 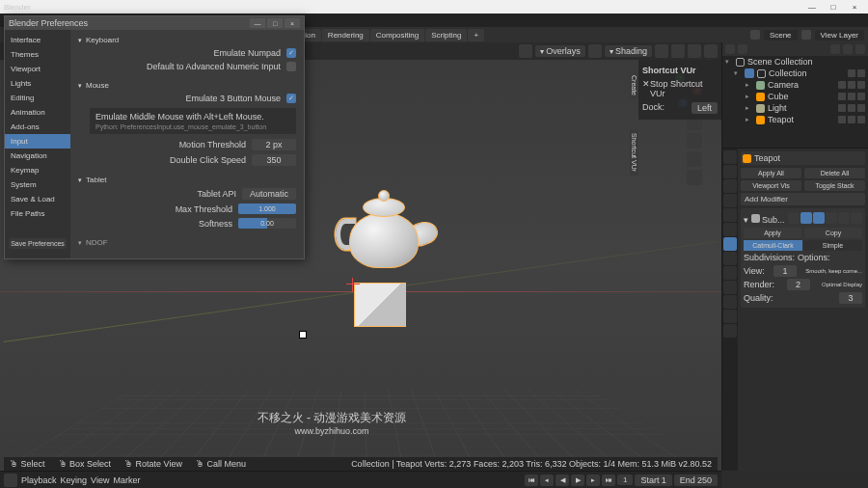 I want to click on dblclick-value: 350, so click(x=274, y=160).